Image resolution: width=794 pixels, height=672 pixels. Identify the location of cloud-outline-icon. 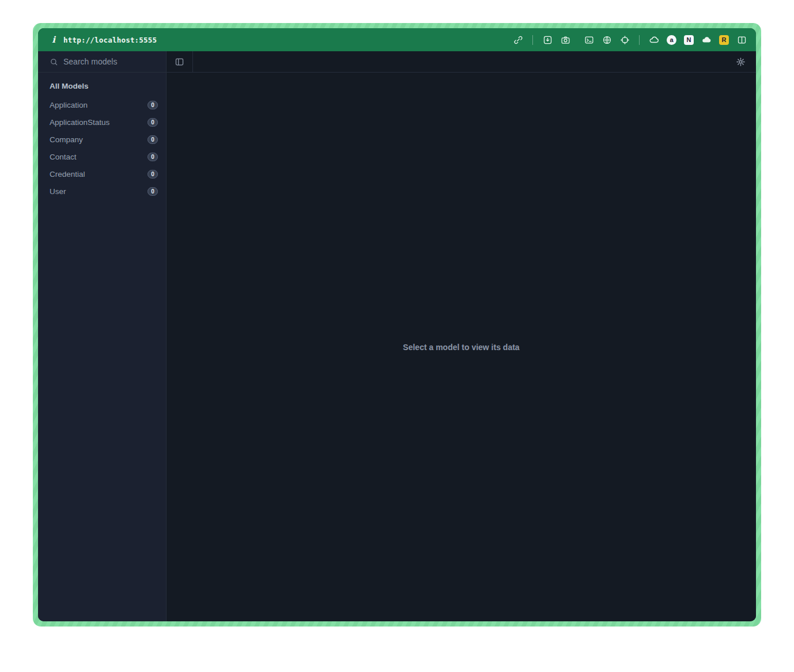
(654, 40).